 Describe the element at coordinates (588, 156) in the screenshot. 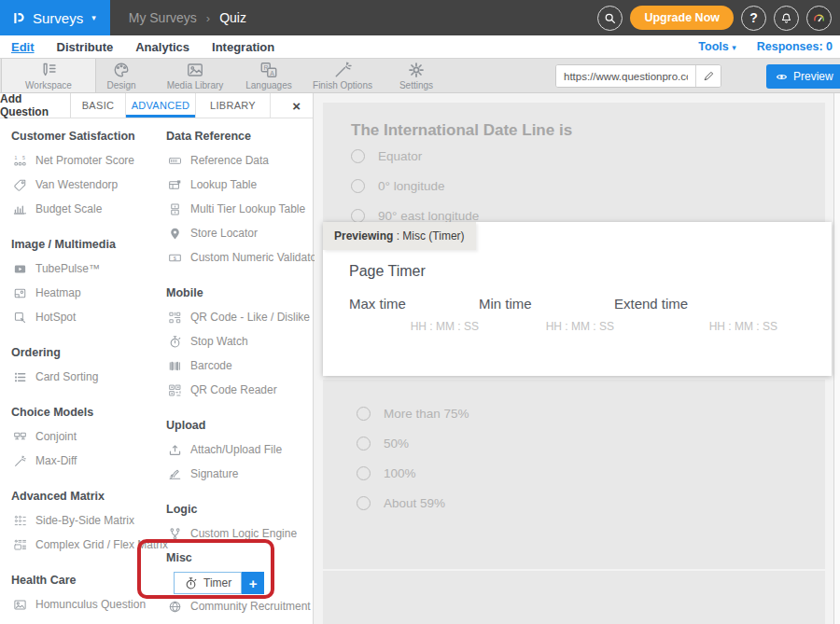

I see `answer-option: Equator` at that location.